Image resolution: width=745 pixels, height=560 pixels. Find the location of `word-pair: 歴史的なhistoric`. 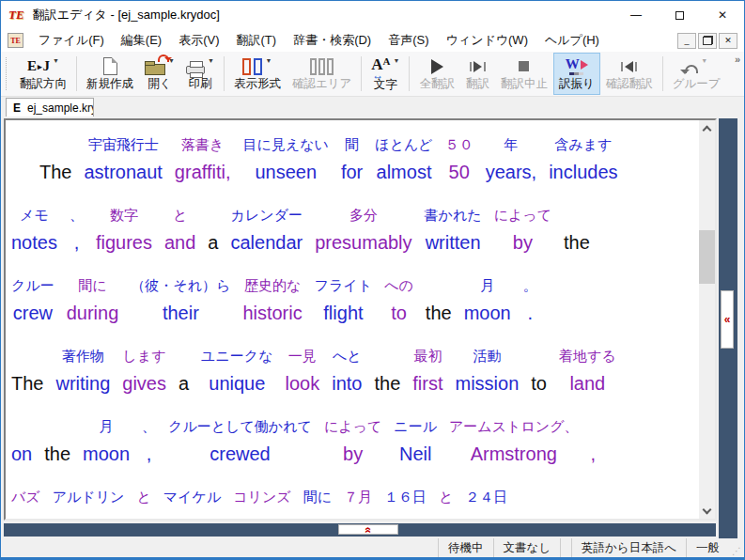

word-pair: 歴史的なhistoric is located at coordinates (272, 301).